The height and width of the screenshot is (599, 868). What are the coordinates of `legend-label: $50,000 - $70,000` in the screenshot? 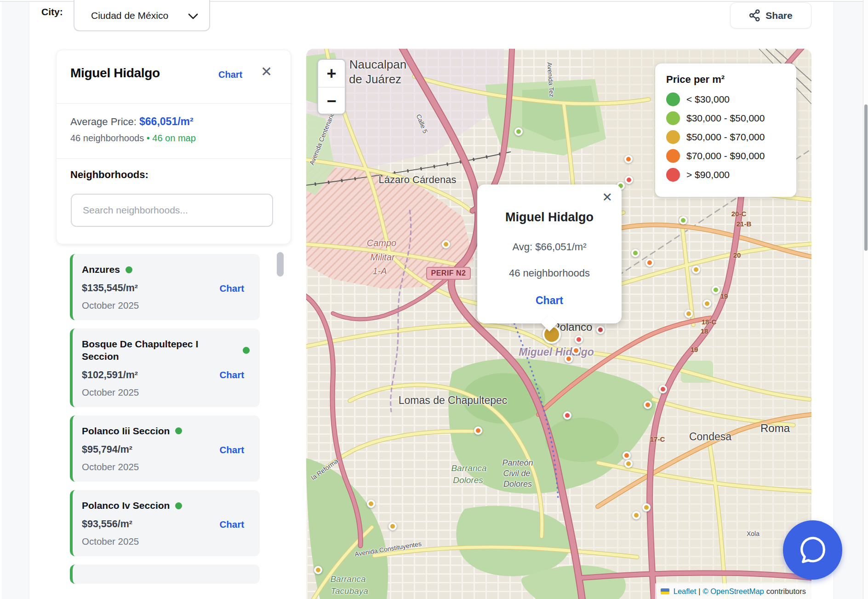 It's located at (725, 137).